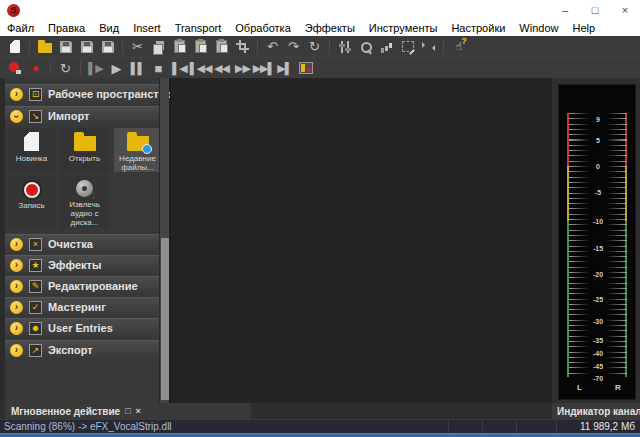  Describe the element at coordinates (222, 68) in the screenshot. I see `rewind-button: ◀◀` at that location.